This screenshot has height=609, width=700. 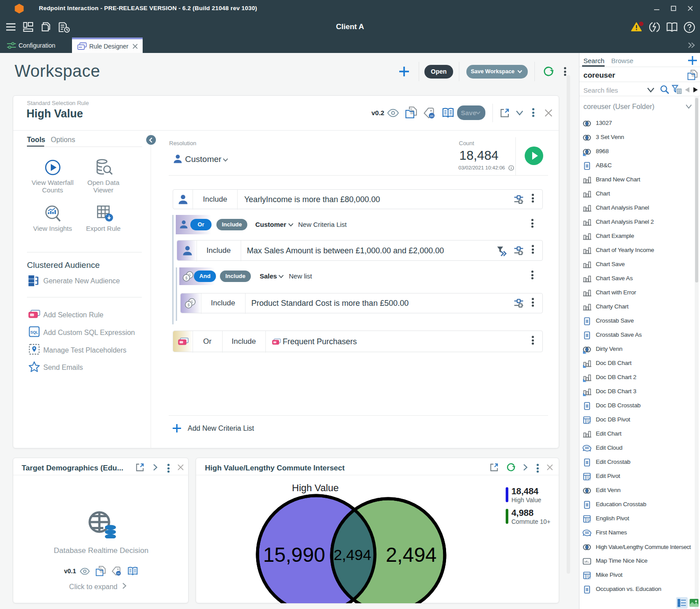 What do you see at coordinates (34, 332) in the screenshot?
I see `svg-text: SQL` at bounding box center [34, 332].